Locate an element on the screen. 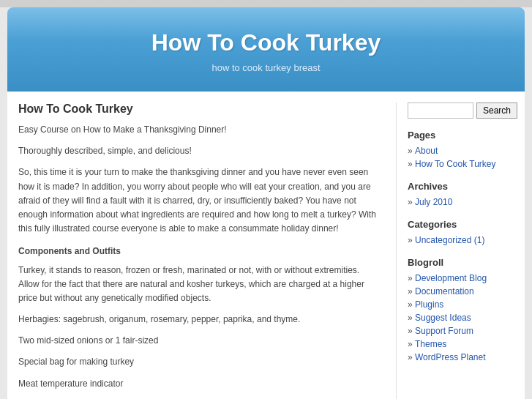 The width and height of the screenshot is (532, 399). sidebar-link-july-2010: July 2010 is located at coordinates (461, 202).